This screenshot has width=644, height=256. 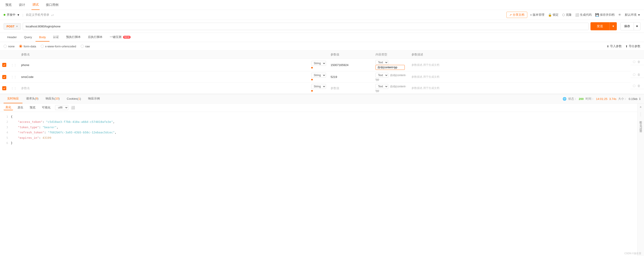 What do you see at coordinates (639, 15) in the screenshot?
I see `default-env-arrow: ▼` at bounding box center [639, 15].